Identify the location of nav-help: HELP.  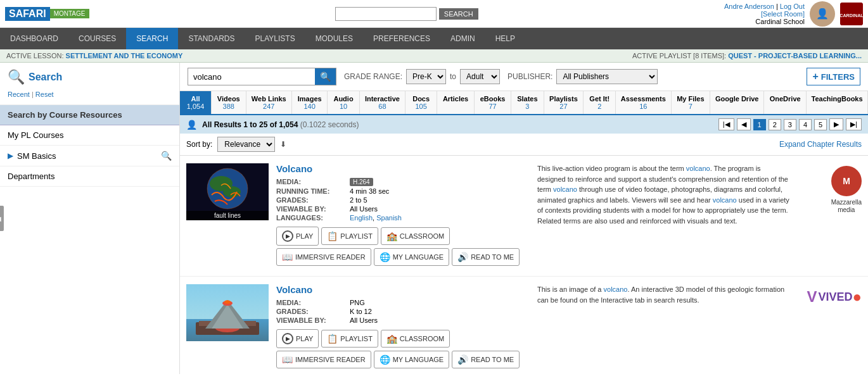
(506, 39).